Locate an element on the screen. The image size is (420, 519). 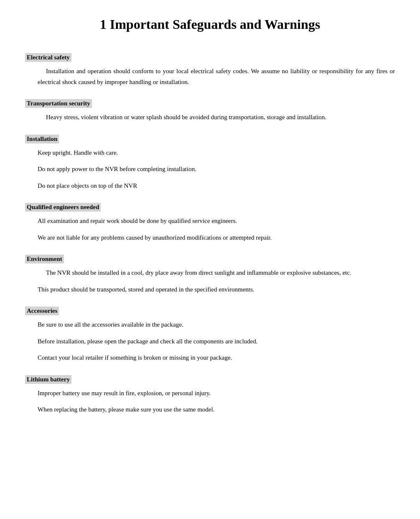
section-transportation-security: Transportation security Heavy stress, vi… is located at coordinates (210, 109).